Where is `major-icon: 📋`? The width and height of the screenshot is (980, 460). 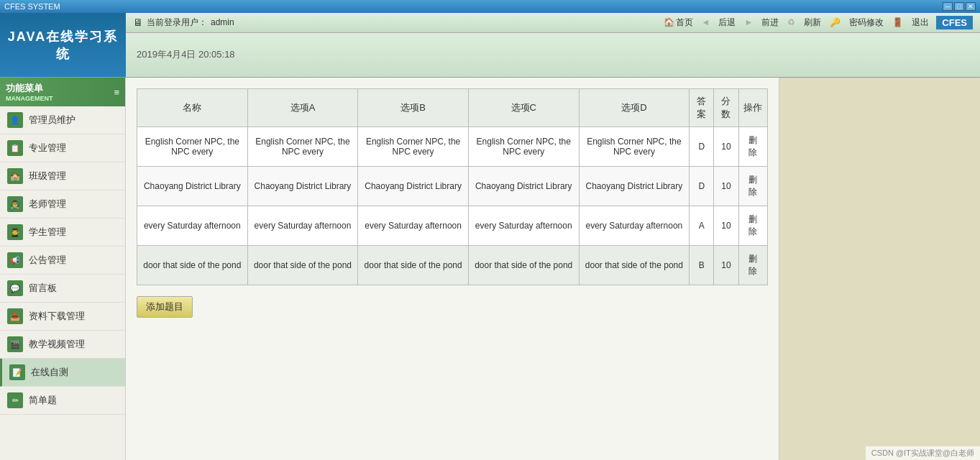 major-icon: 📋 is located at coordinates (15, 148).